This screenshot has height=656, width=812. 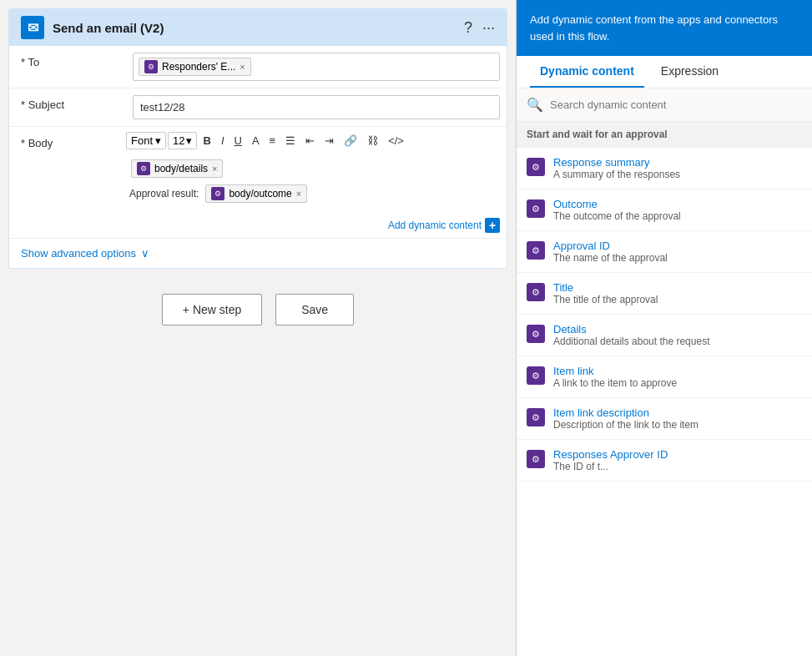 I want to click on card-title: Send an email (V2), so click(x=108, y=28).